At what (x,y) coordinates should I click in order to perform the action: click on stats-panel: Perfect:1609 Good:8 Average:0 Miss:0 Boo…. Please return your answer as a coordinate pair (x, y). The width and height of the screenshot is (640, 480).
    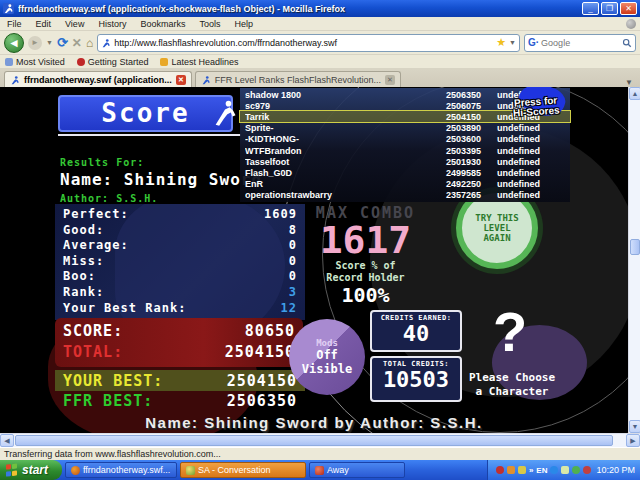
    Looking at the image, I should click on (180, 262).